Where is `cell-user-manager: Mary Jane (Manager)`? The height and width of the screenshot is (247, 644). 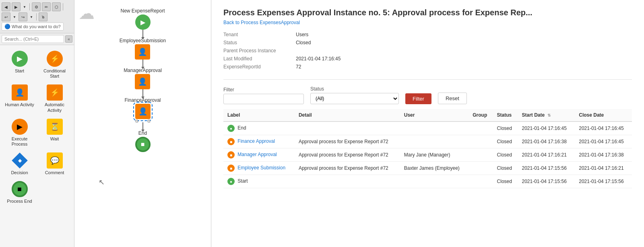
cell-user-manager: Mary Jane (Manager) is located at coordinates (434, 155).